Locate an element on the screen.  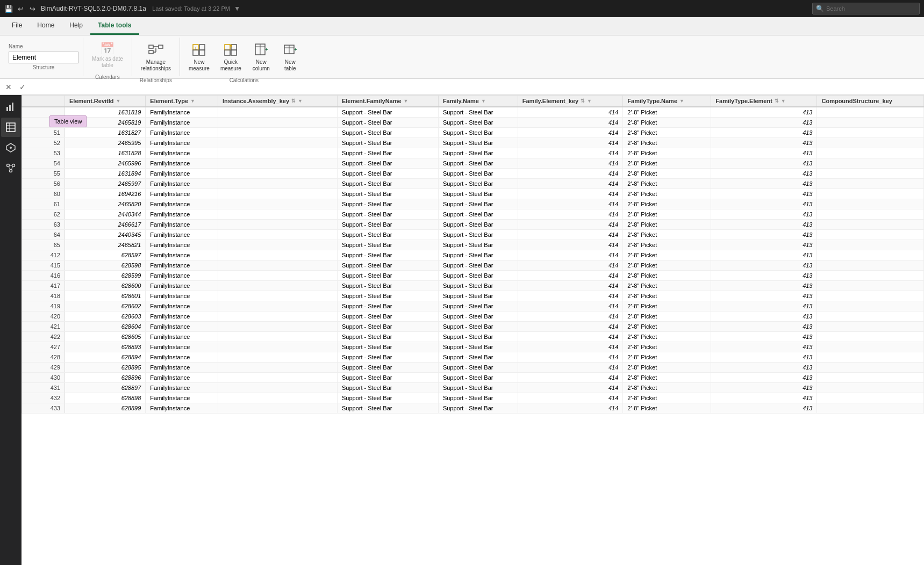
row-number: 420 is located at coordinates (44, 317).